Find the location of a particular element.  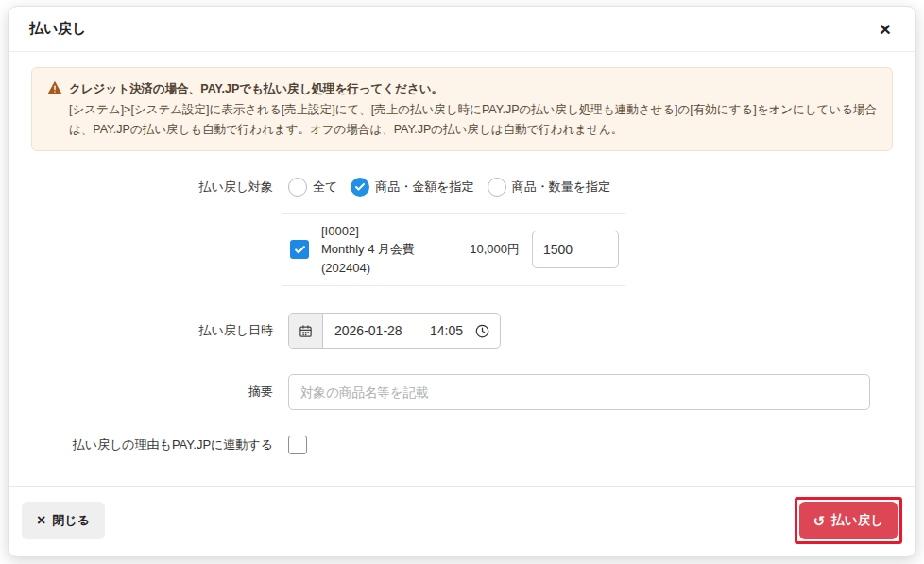

product-price: 10,000円 is located at coordinates (495, 249).